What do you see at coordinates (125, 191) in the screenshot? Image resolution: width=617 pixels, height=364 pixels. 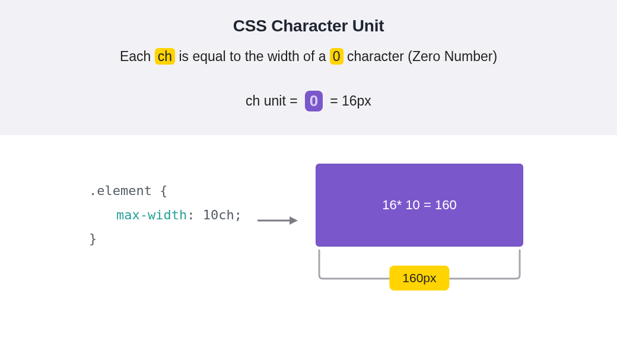 I see `code-selector: .element` at bounding box center [125, 191].